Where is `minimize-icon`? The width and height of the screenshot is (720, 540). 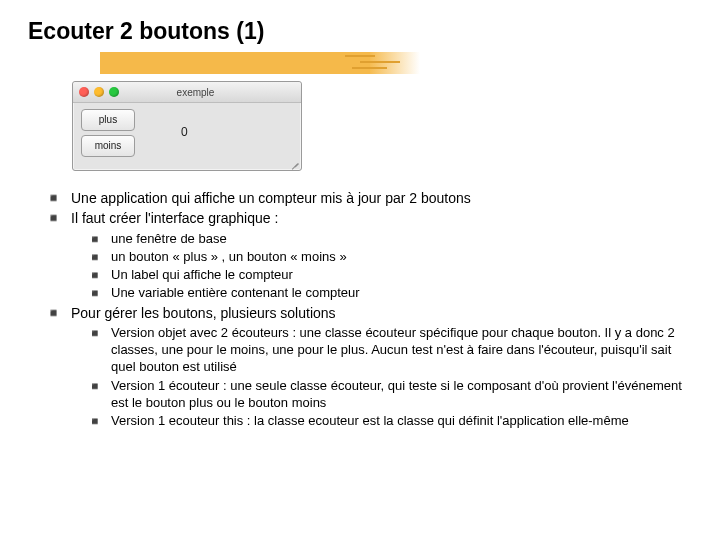
minimize-icon is located at coordinates (99, 92).